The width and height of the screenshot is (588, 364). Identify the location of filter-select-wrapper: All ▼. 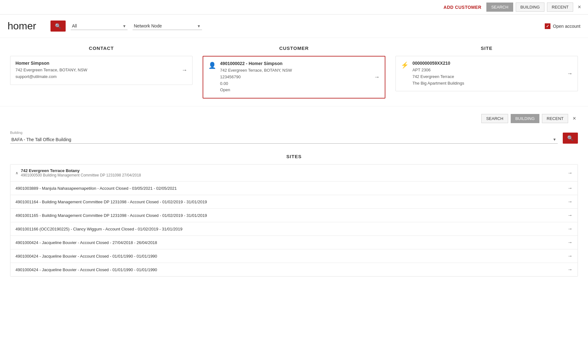
(99, 26).